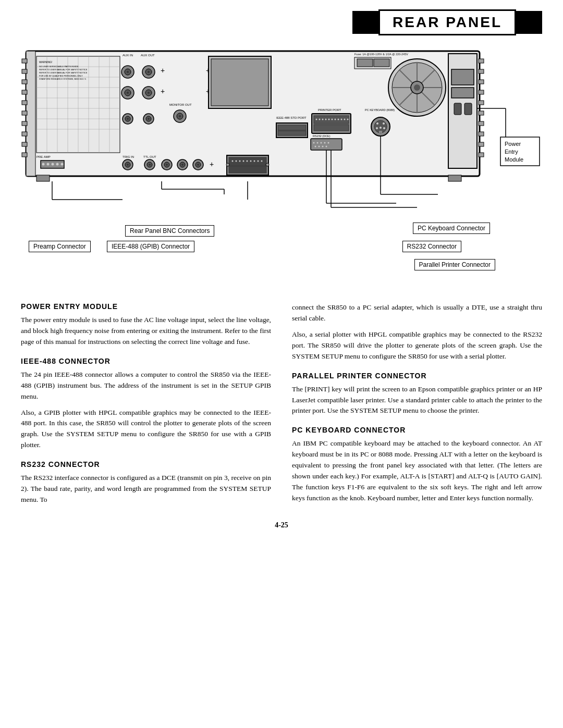 The image size is (563, 728). What do you see at coordinates (447, 22) in the screenshot?
I see `title-block: REAR PANEL` at bounding box center [447, 22].